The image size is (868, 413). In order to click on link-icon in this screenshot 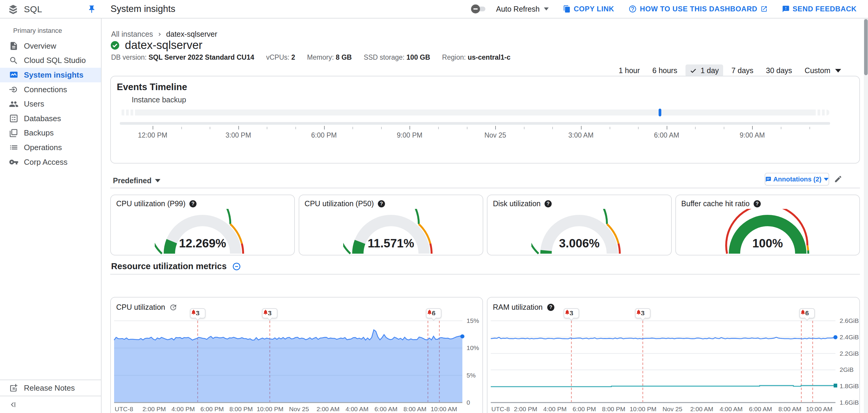, I will do `click(237, 267)`.